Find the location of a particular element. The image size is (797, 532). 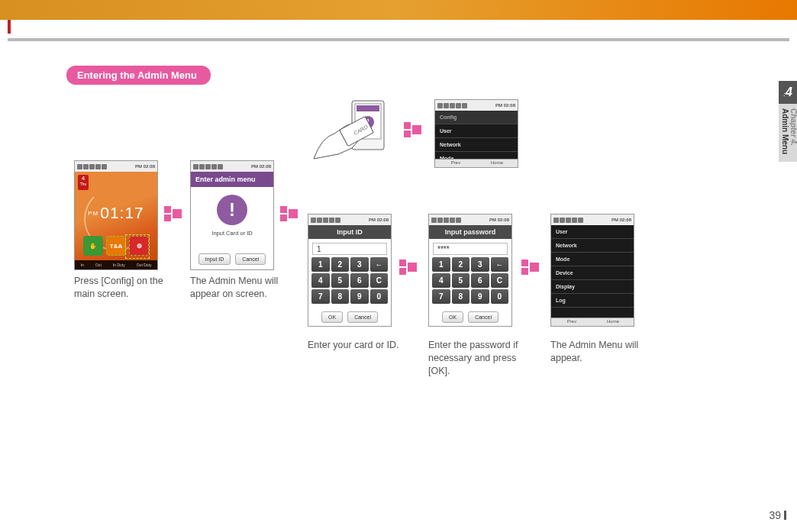

step1-caption: Press [Config] on the main screen. is located at coordinates (127, 288).